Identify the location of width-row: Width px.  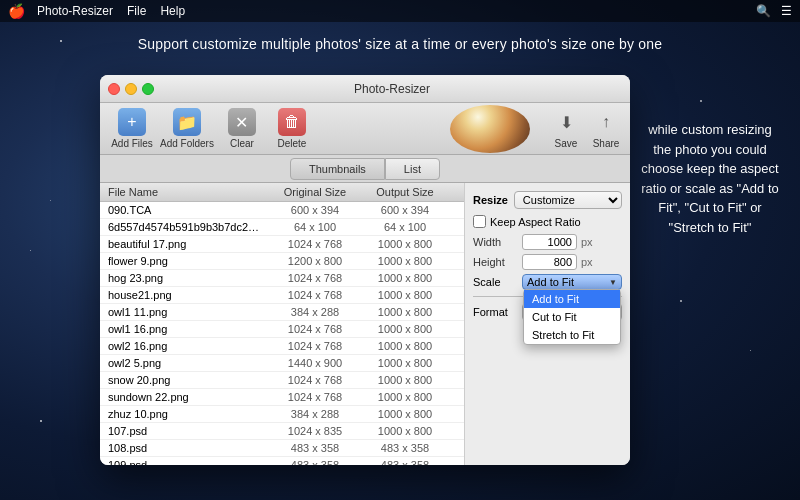
(548, 242).